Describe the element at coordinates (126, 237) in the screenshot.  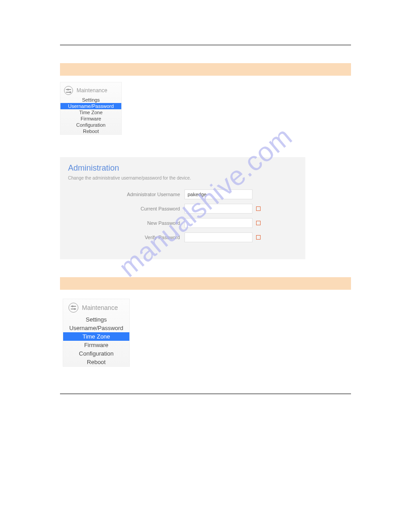
I see `label-verify-password: Verify Password` at that location.